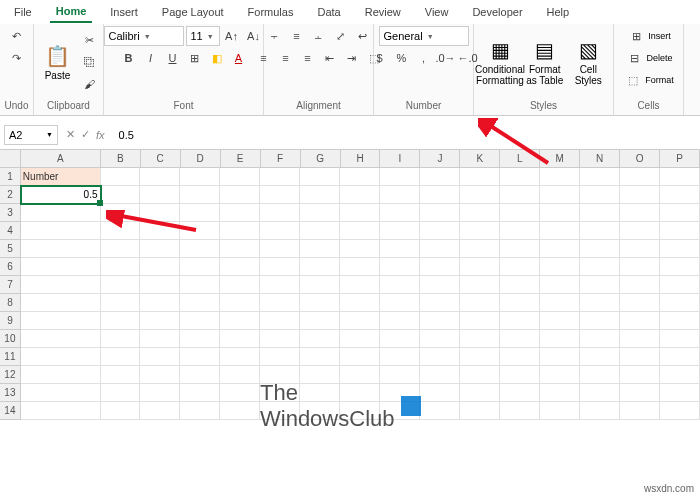 The height and width of the screenshot is (500, 700). What do you see at coordinates (446, 58) in the screenshot?
I see `increase-decimal-button: .0→` at bounding box center [446, 58].